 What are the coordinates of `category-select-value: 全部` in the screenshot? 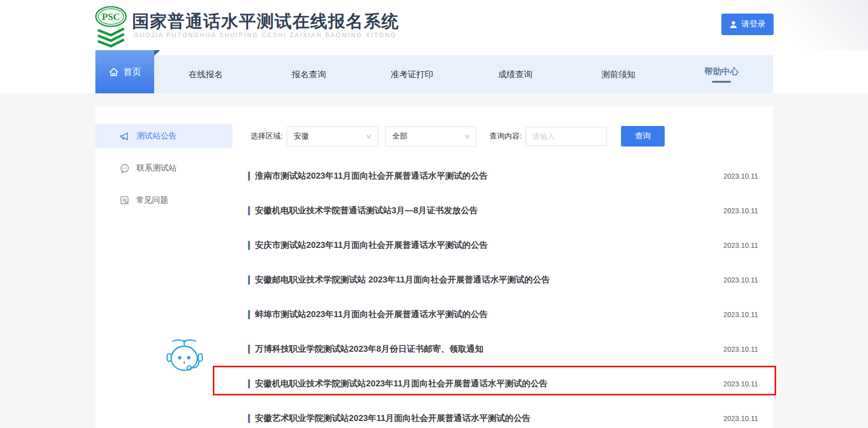 It's located at (400, 136).